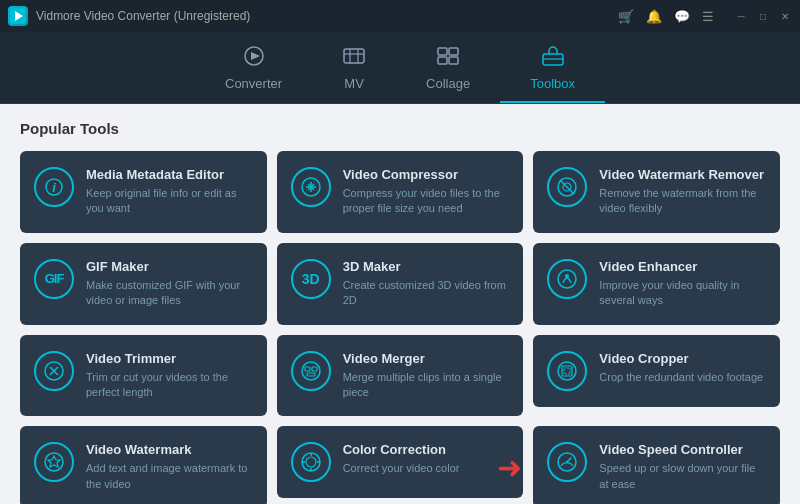 Image resolution: width=800 pixels, height=504 pixels. Describe the element at coordinates (54, 188) in the screenshot. I see `svg-text: i` at that location.